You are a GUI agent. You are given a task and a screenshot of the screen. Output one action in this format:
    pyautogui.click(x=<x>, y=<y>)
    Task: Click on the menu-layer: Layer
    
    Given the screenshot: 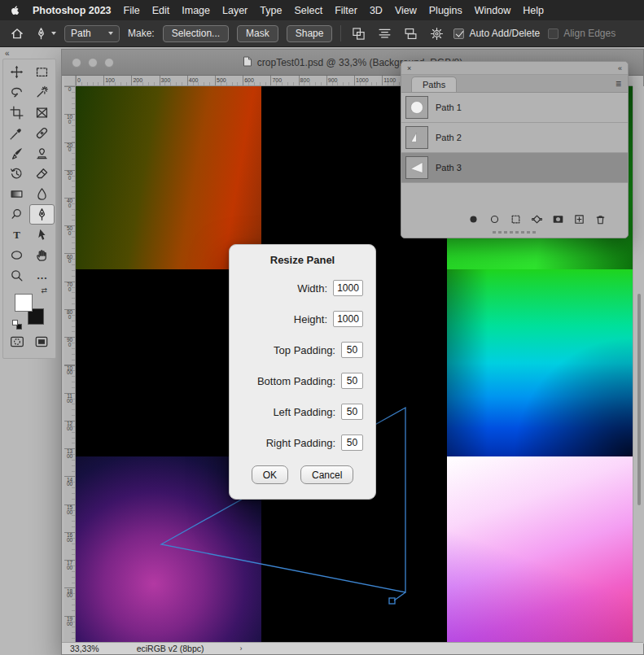 What is the action you would take?
    pyautogui.click(x=234, y=11)
    